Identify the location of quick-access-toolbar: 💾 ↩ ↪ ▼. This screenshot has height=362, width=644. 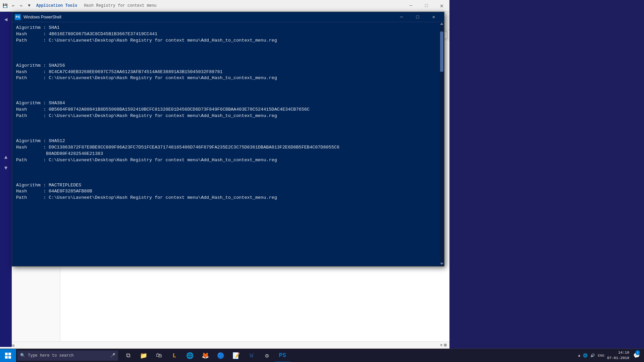
(17, 6).